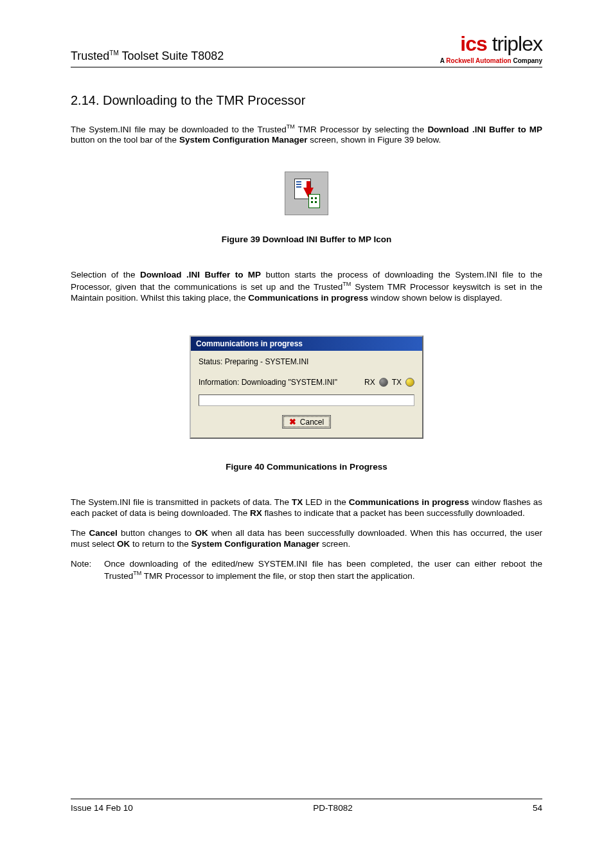  I want to click on header-title-suffix: Toolset Suite T8082, so click(171, 56).